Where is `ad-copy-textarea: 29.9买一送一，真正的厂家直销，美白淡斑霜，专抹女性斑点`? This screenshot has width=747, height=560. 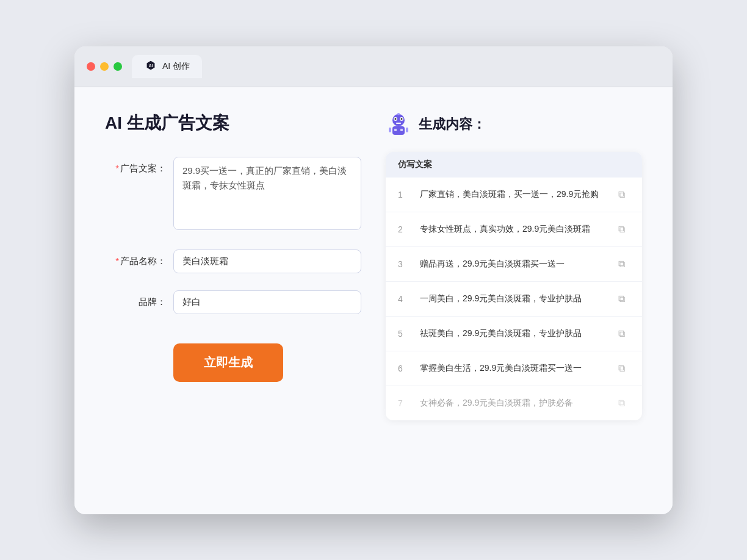 ad-copy-textarea: 29.9买一送一，真正的厂家直销，美白淡斑霜，专抹女性斑点 is located at coordinates (267, 193).